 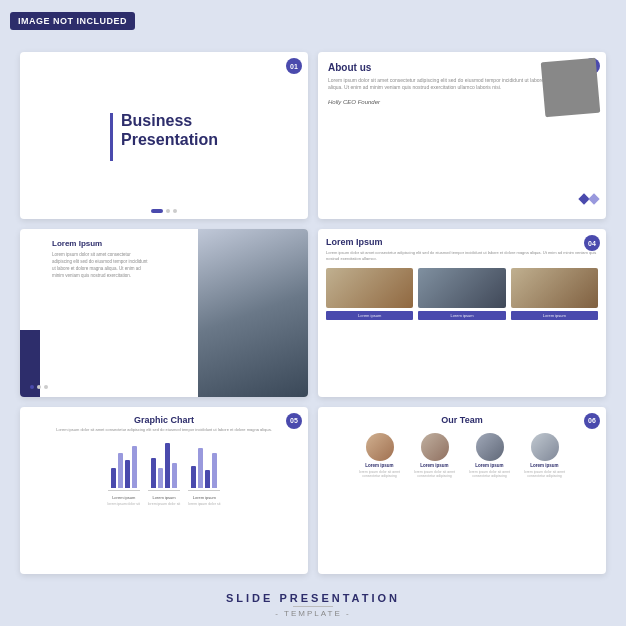 I want to click on member-1-name: Lorem ipsum, so click(x=379, y=466).